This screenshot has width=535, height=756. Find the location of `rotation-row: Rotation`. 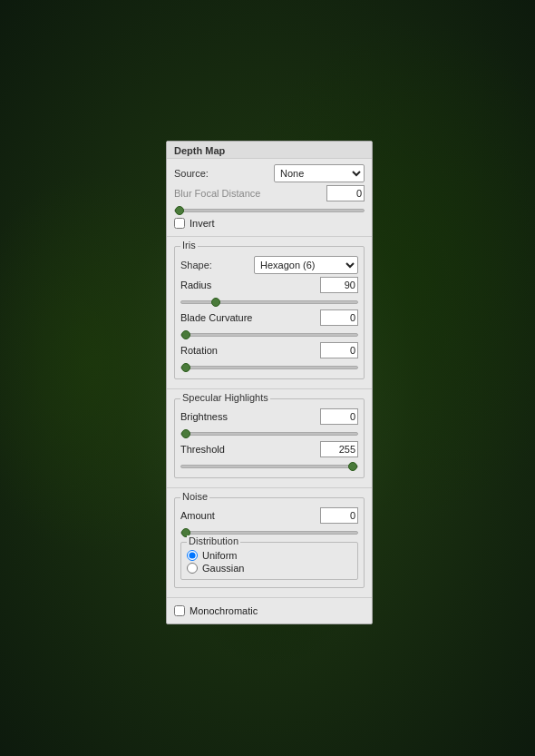

rotation-row: Rotation is located at coordinates (269, 350).